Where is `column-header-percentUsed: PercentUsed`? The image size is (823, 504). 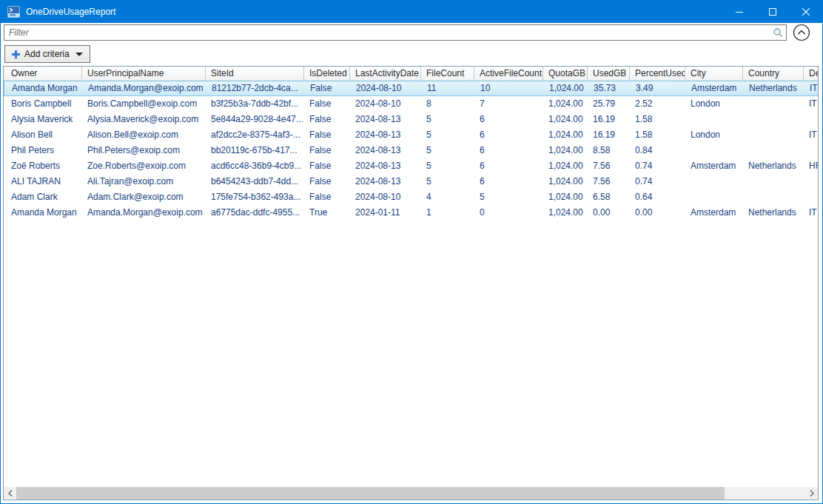 column-header-percentUsed: PercentUsed is located at coordinates (657, 73).